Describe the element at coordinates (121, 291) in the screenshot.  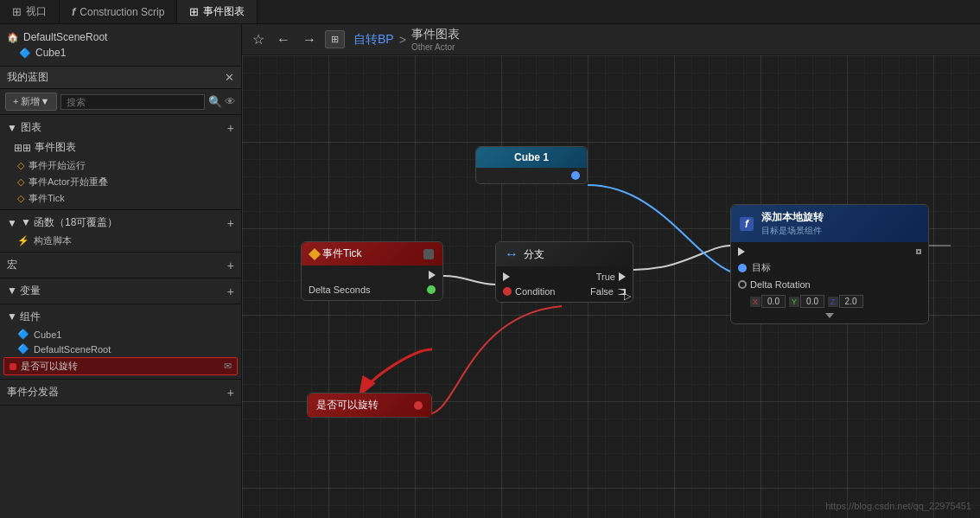
I see `variables-header: ▼ 变量 +` at that location.